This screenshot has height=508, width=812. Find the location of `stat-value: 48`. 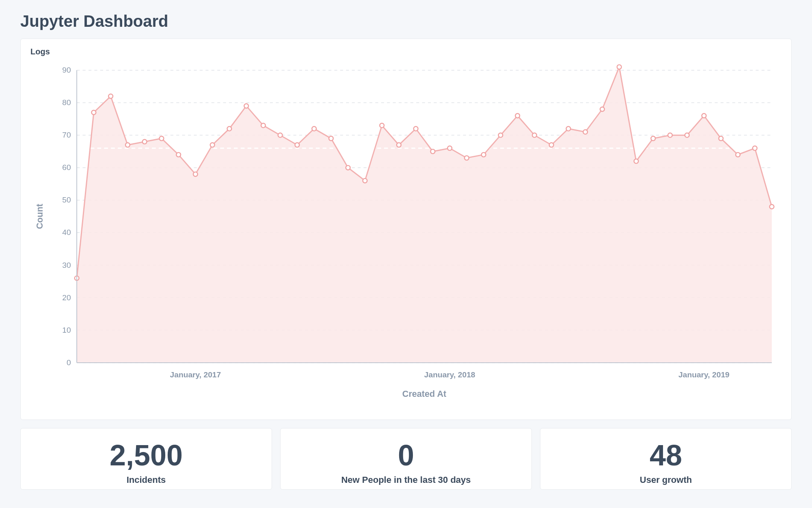

stat-value: 48 is located at coordinates (666, 455).